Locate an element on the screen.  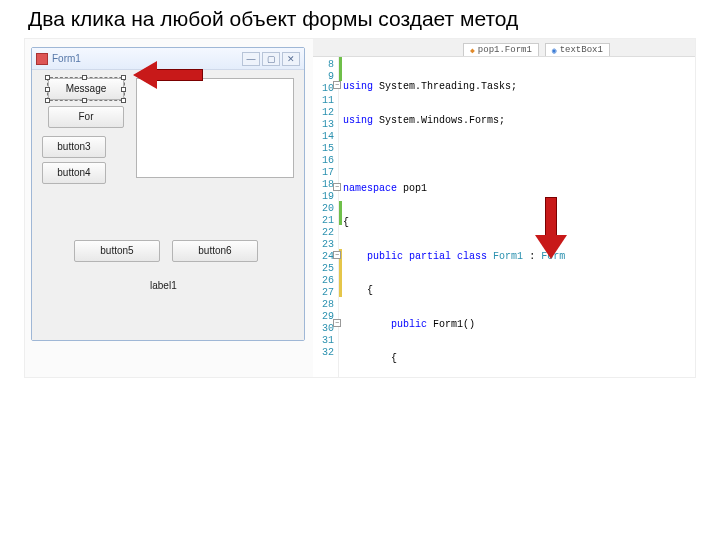
line-number: 13 is located at coordinates (326, 125).